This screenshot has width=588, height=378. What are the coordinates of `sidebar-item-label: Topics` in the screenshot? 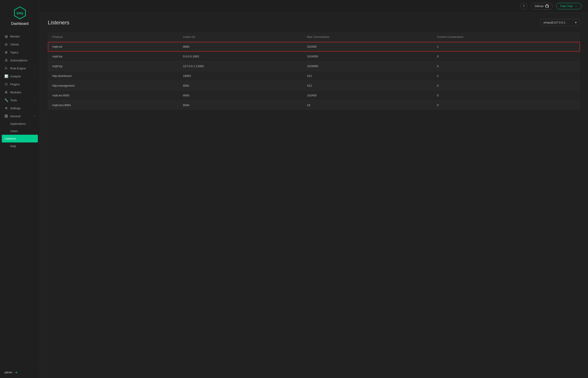 It's located at (23, 53).